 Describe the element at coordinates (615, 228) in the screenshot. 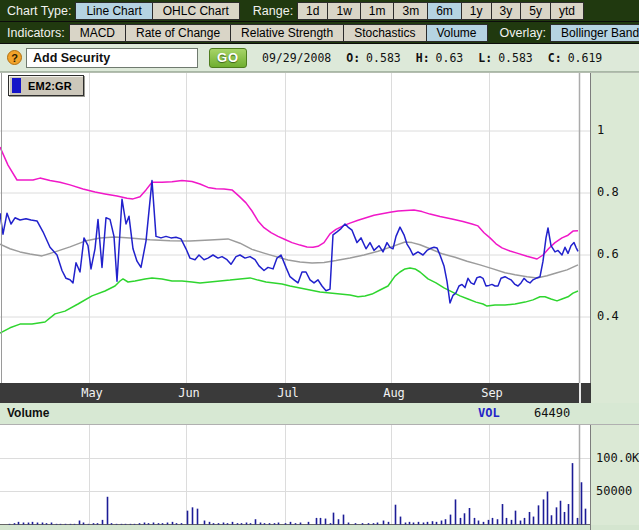

I see `price-y-axis-gutter` at that location.